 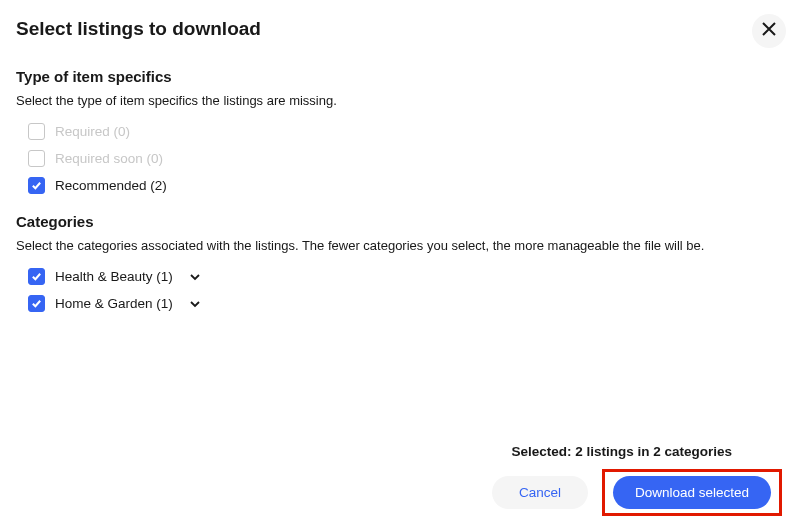 I want to click on categories-desc: Select the categories associated with th…, so click(x=400, y=246).